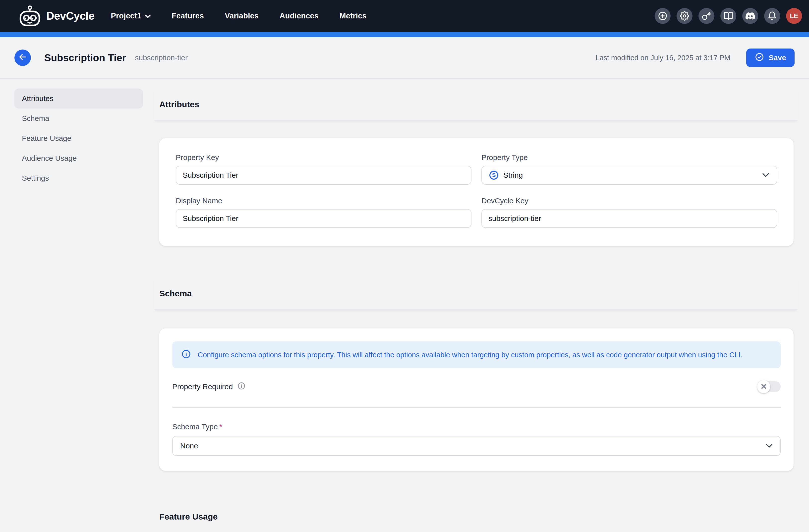  Describe the element at coordinates (242, 16) in the screenshot. I see `nav-variables: Variables` at that location.